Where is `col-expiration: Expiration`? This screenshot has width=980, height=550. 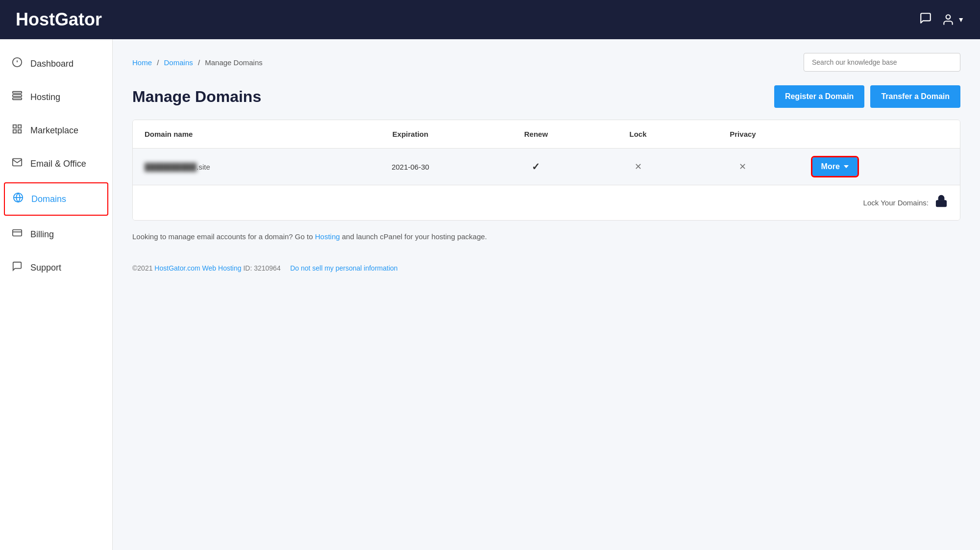
col-expiration: Expiration is located at coordinates (411, 134).